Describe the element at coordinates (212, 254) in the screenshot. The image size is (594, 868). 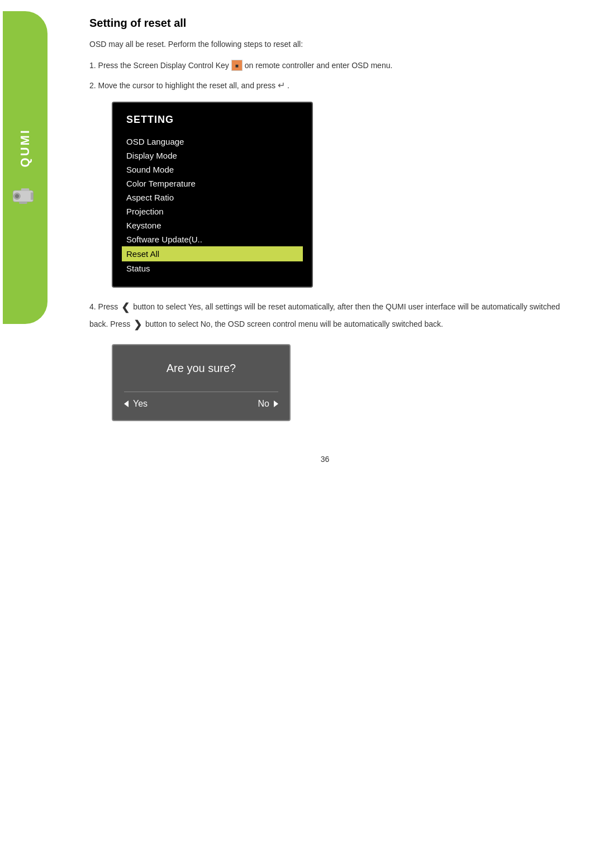
I see `osd-item-reset-all: Reset All` at that location.